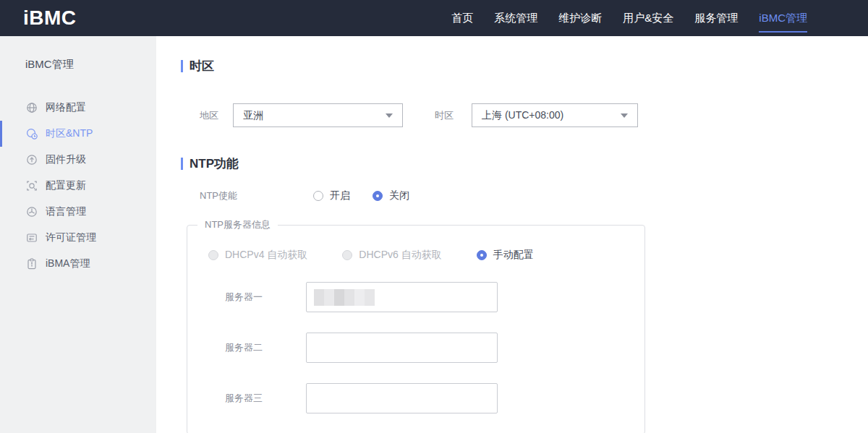  Describe the element at coordinates (32, 108) in the screenshot. I see `network-globe-icon` at that location.